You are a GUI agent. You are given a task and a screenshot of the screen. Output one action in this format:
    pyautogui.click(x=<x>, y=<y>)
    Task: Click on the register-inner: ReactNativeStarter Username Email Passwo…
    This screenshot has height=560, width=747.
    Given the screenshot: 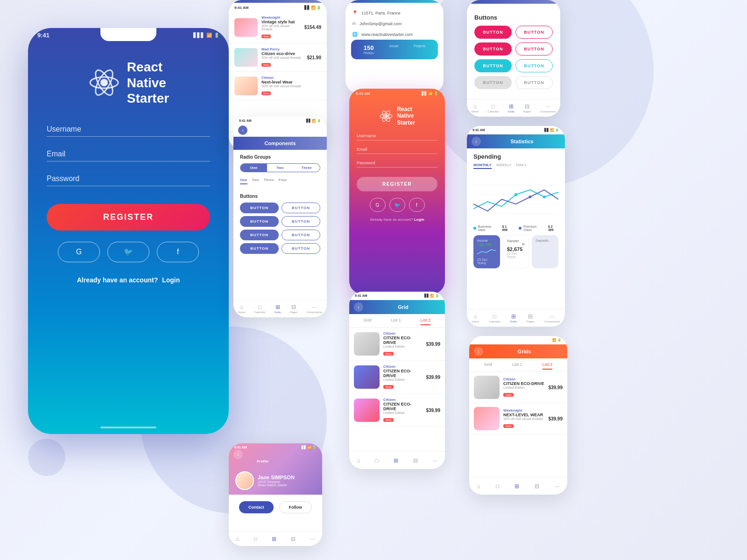 What is the action you would take?
    pyautogui.click(x=397, y=195)
    